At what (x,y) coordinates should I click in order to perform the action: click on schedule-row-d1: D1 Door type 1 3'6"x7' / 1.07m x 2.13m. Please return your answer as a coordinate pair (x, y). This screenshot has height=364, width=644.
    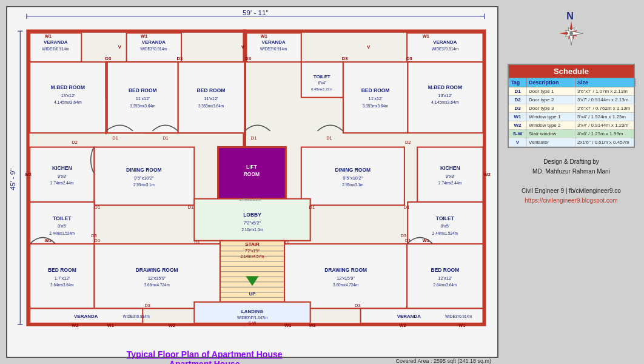
    Looking at the image, I should click on (571, 92).